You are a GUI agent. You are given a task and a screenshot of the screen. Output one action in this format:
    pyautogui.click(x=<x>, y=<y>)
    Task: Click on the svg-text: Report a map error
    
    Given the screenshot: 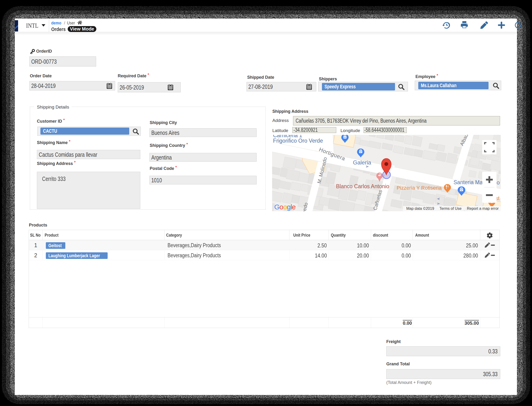 What is the action you would take?
    pyautogui.click(x=483, y=209)
    